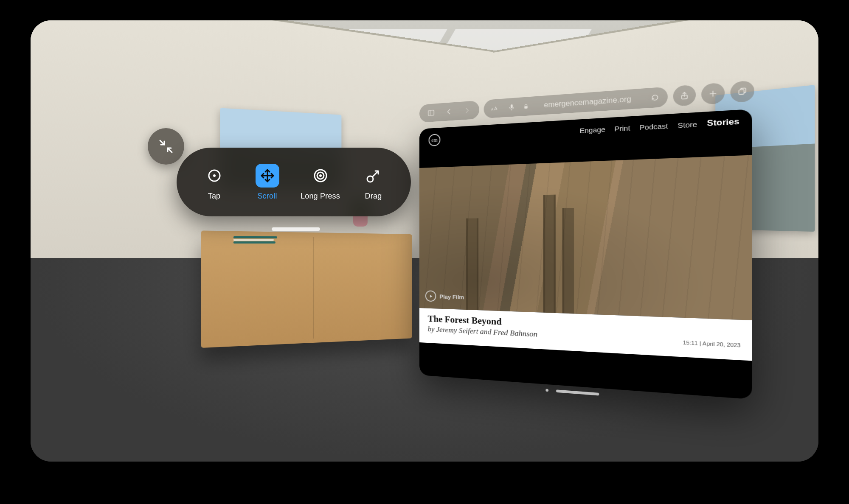 The image size is (849, 504). I want to click on address-text: emergencemagazine.org, so click(588, 102).